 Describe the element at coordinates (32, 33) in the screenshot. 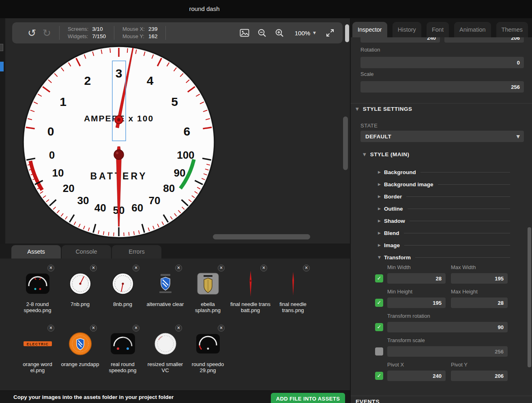

I see `undo-icon: ↺` at that location.